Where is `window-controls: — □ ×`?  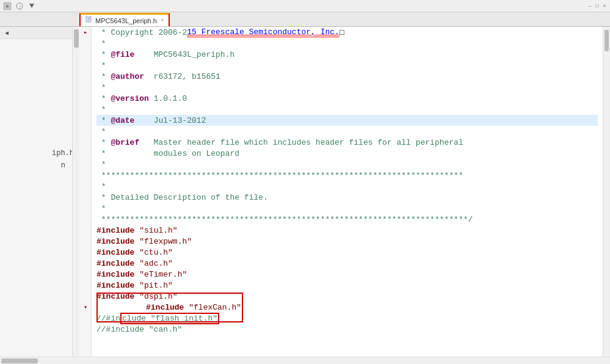 window-controls: — □ × is located at coordinates (597, 6).